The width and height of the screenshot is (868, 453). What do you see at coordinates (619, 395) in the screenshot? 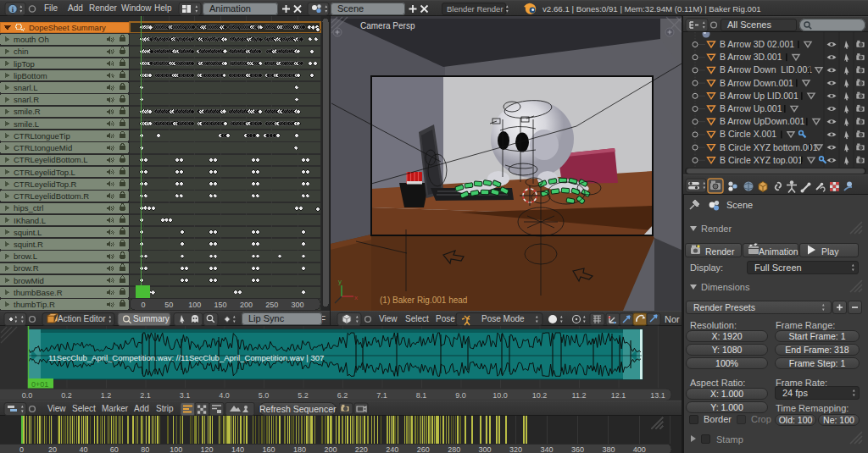
I see `svg-text: 12.1` at bounding box center [619, 395].